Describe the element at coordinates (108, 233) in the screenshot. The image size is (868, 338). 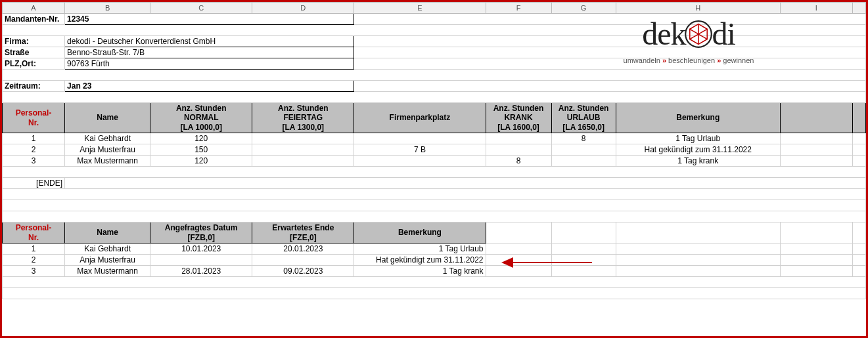
I see `t2-hdr-name: Name` at that location.